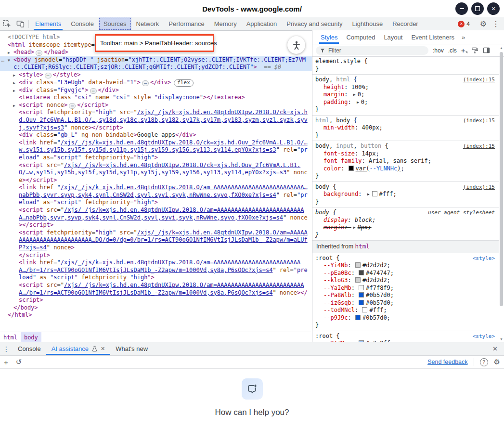 The height and width of the screenshot is (427, 504). What do you see at coordinates (368, 24) in the screenshot?
I see `tab-lighthouse: Lighthouse` at bounding box center [368, 24].